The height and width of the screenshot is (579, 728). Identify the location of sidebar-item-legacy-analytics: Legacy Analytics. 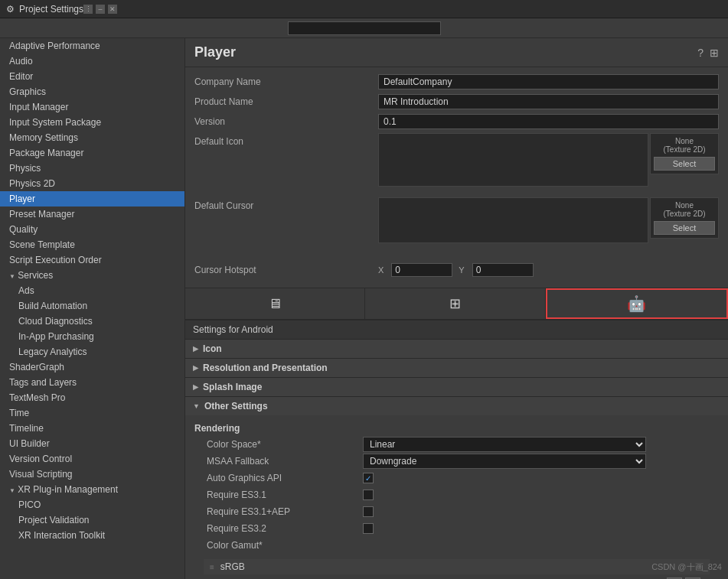
(92, 352).